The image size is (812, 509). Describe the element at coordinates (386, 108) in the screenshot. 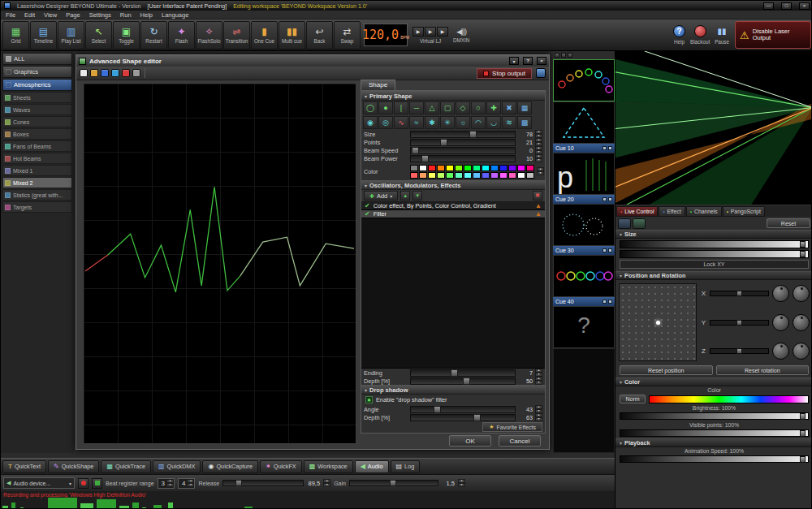

I see `shape-tool-button: ●` at that location.